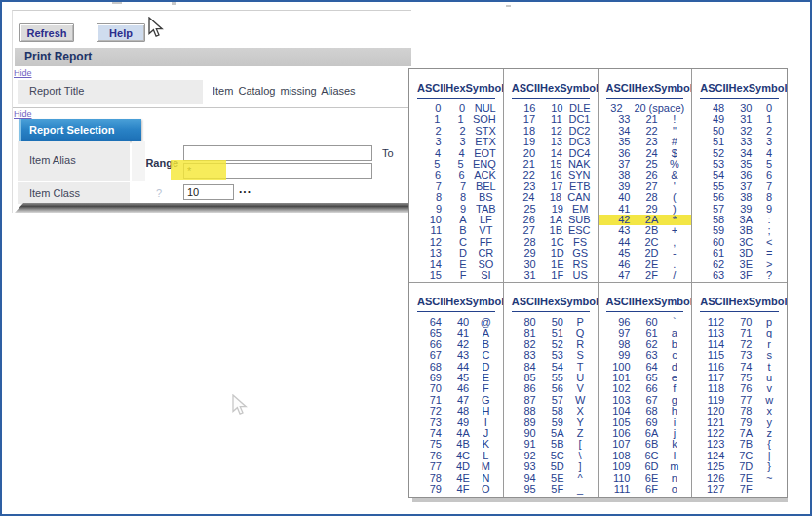 The width and height of the screenshot is (812, 516). What do you see at coordinates (209, 192) in the screenshot?
I see `item-class-input` at bounding box center [209, 192].